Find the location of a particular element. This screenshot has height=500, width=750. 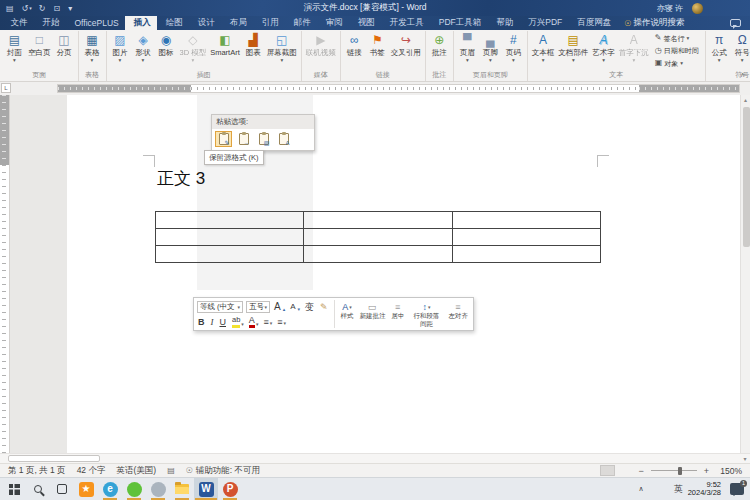

font-size-select: 五号 ▾ is located at coordinates (258, 307).